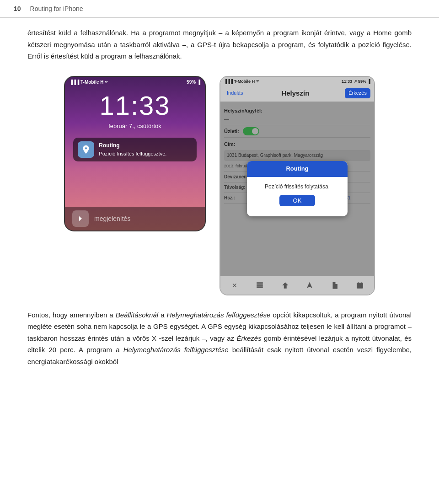 This screenshot has width=439, height=504. I want to click on dialog-title: Routing, so click(297, 169).